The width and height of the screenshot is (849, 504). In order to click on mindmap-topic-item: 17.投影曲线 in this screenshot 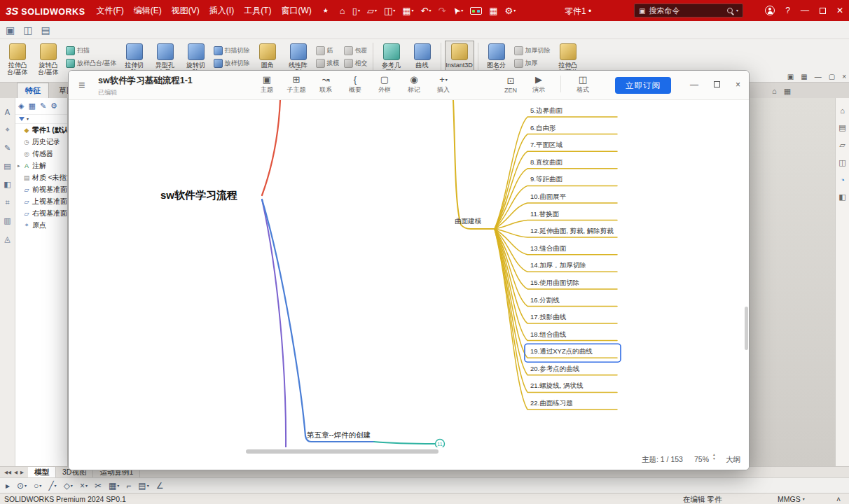, I will do `click(548, 316)`.